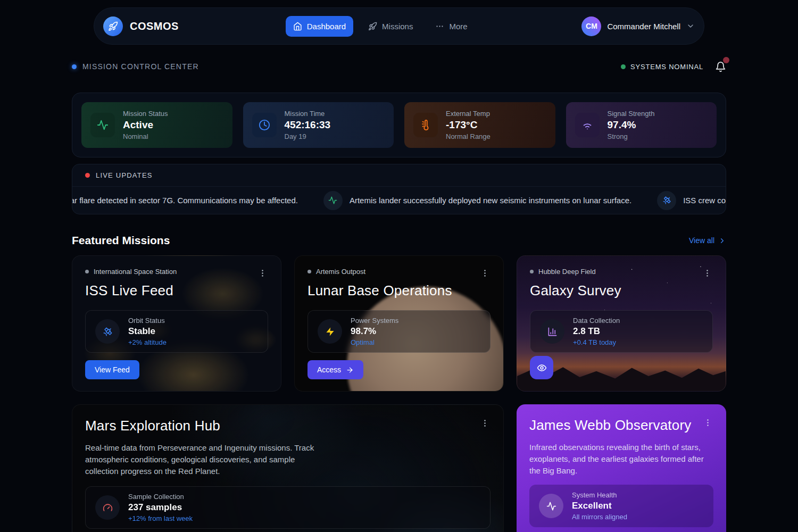 The height and width of the screenshot is (532, 798). Describe the element at coordinates (380, 27) in the screenshot. I see `nav-menu: Dashboard Missions More` at that location.